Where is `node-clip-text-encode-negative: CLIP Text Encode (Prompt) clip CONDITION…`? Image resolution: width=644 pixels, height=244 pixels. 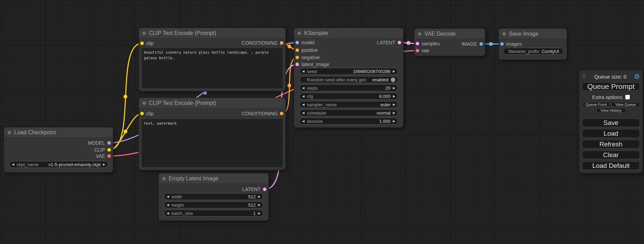
node-clip-text-encode-negative: CLIP Text Encode (Prompt) clip CONDITION… is located at coordinates (212, 134).